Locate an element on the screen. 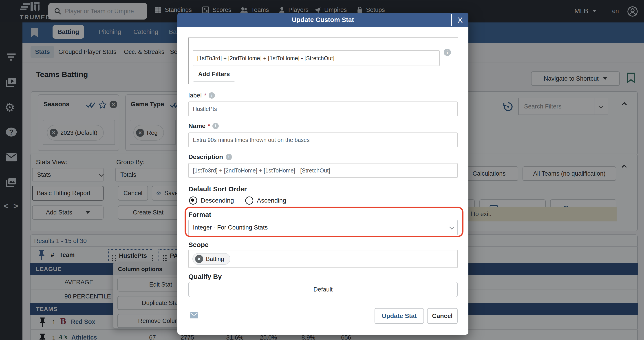 This screenshot has height=340, width=644. add-filters-button: Add Filters is located at coordinates (214, 74).